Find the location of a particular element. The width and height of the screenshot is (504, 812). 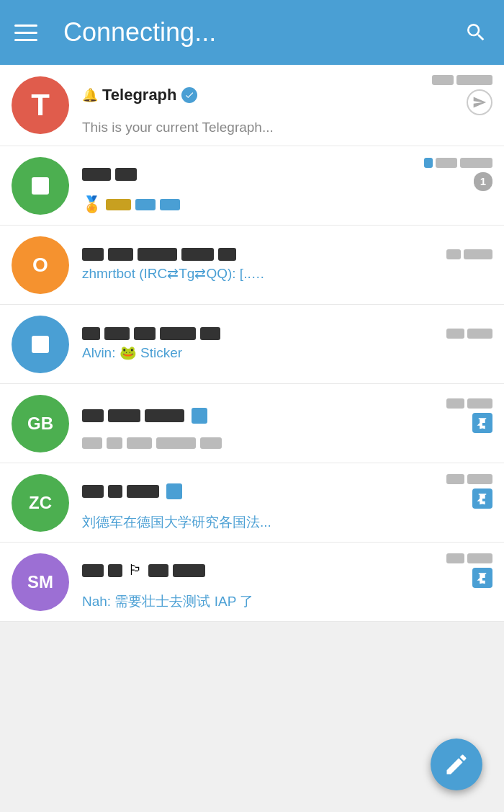

compose-fab is located at coordinates (456, 764).